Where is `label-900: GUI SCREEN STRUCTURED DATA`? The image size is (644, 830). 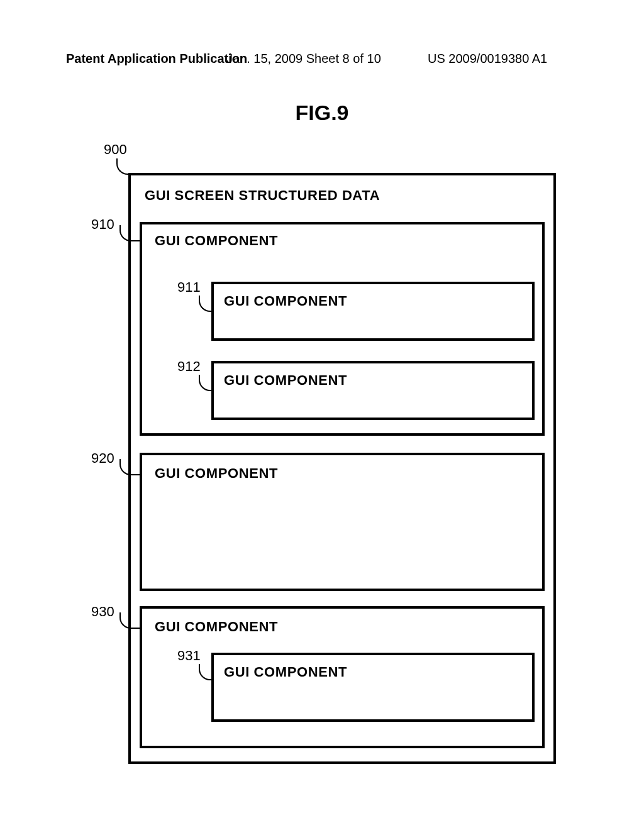 label-900: GUI SCREEN STRUCTURED DATA is located at coordinates (262, 196).